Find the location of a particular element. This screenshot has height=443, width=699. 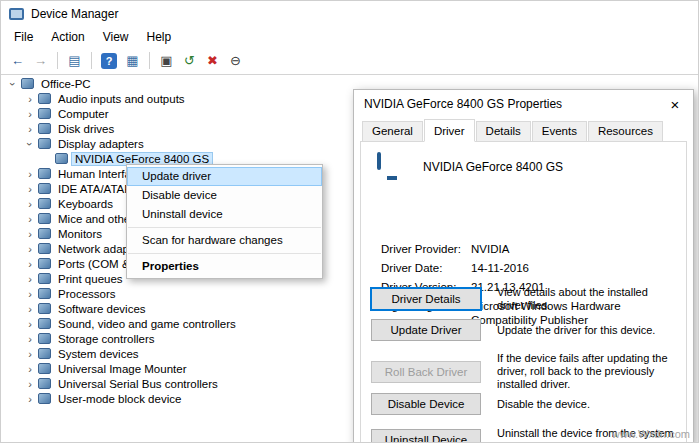

menu-bar: FileActionViewHelp is located at coordinates (350, 36).